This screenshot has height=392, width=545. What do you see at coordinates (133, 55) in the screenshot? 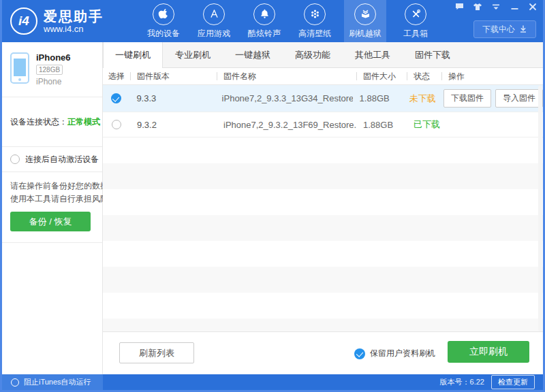
I see `tab-one-click-flash: 一键刷机` at bounding box center [133, 55].